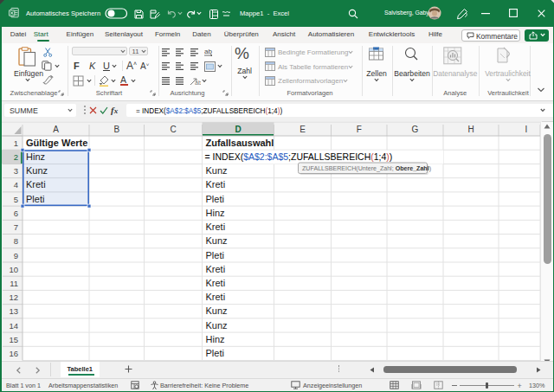 Image resolution: width=554 pixels, height=392 pixels. Describe the element at coordinates (16, 213) in the screenshot. I see `svg-text: 6` at that location.